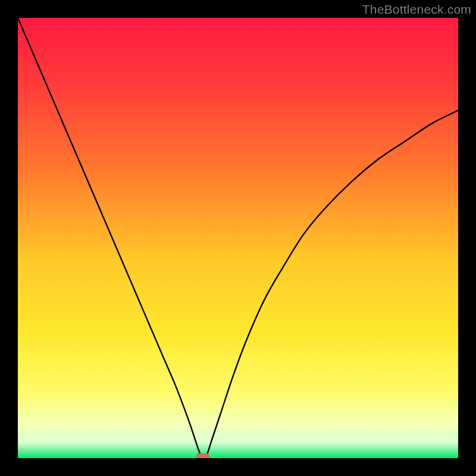 The width and height of the screenshot is (476, 476). I want to click on minimum-marker, so click(203, 456).